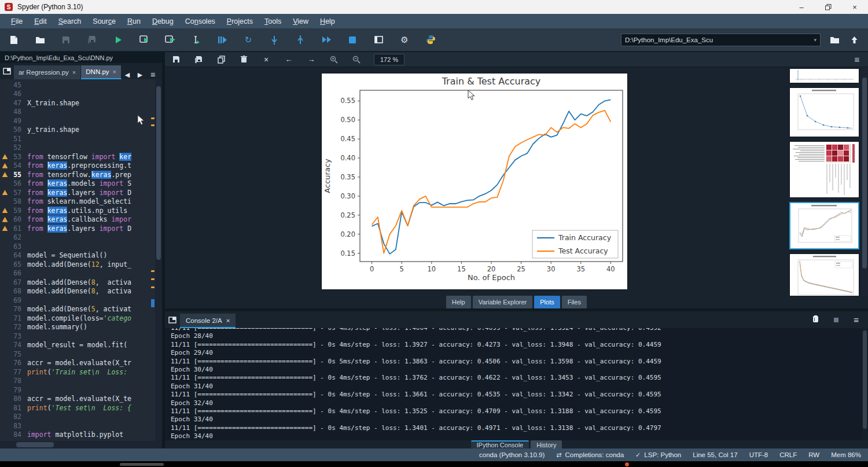 This screenshot has width=868, height=467. Describe the element at coordinates (75, 238) in the screenshot. I see `code-line-62: 62` at that location.